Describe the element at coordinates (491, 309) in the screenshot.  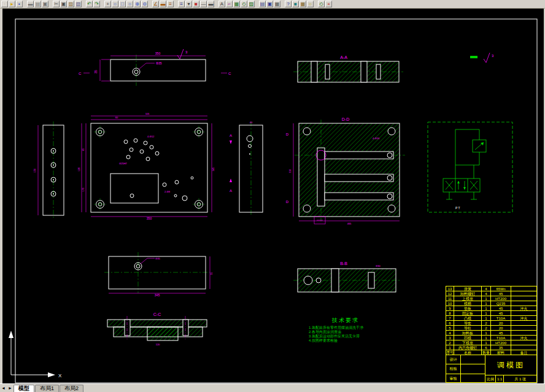
I see `垫板: 9 垫板 1 45 淬火` at that location.